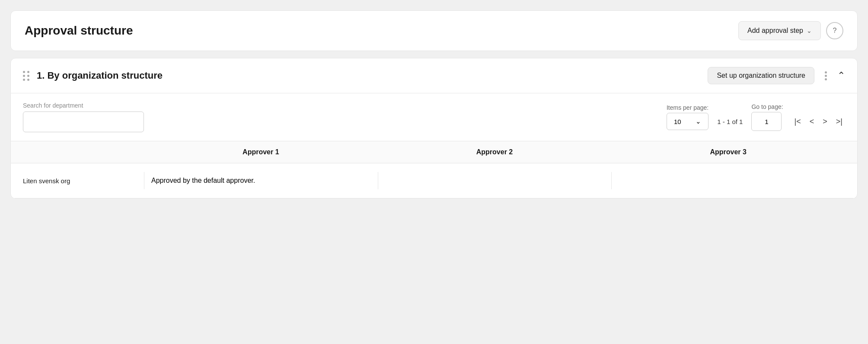 The width and height of the screenshot is (868, 344). What do you see at coordinates (99, 76) in the screenshot?
I see `section-title: 1. By organization structure` at bounding box center [99, 76].